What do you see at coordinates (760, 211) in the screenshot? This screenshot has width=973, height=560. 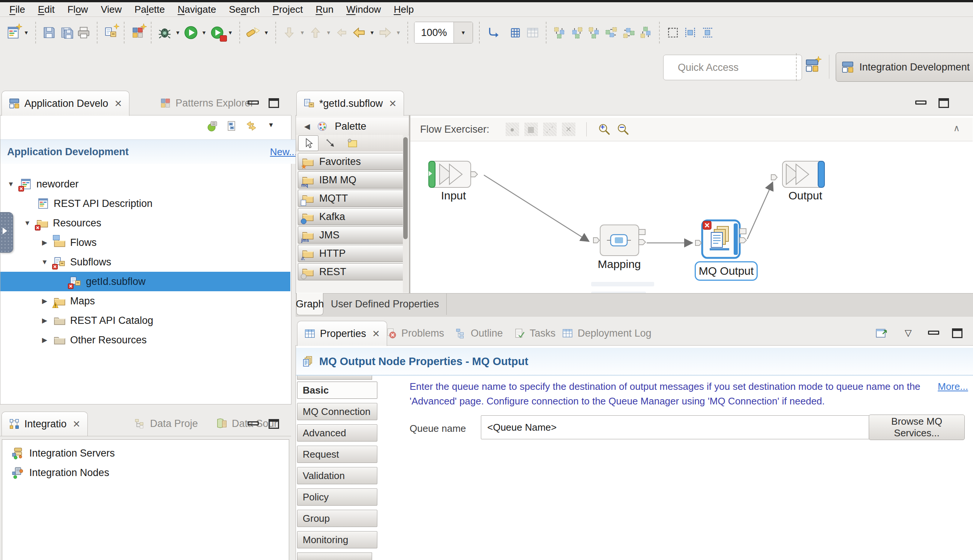 I see `connection-mqoutput-to-output` at bounding box center [760, 211].